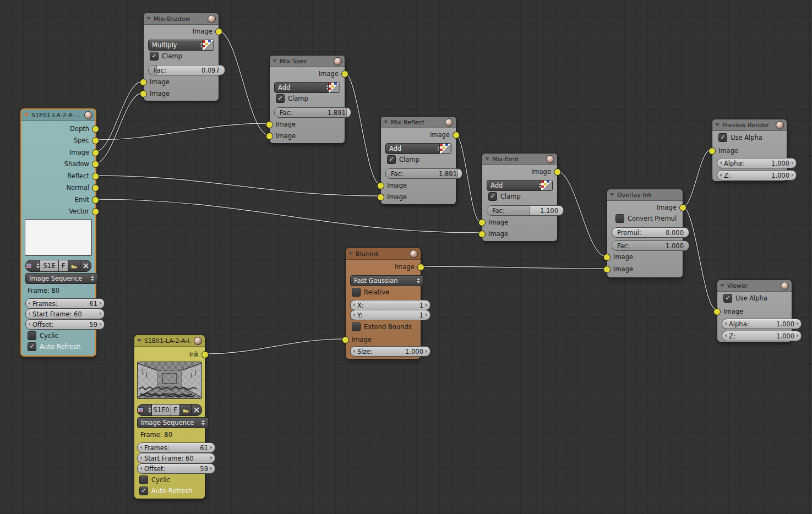 Image resolution: width=812 pixels, height=514 pixels. I want to click on socket-spec-output, so click(96, 141).